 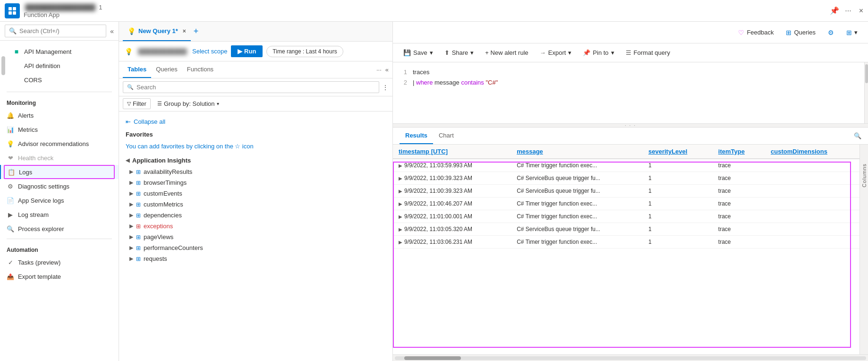 I want to click on more-options-icon: ···, so click(x=848, y=11).